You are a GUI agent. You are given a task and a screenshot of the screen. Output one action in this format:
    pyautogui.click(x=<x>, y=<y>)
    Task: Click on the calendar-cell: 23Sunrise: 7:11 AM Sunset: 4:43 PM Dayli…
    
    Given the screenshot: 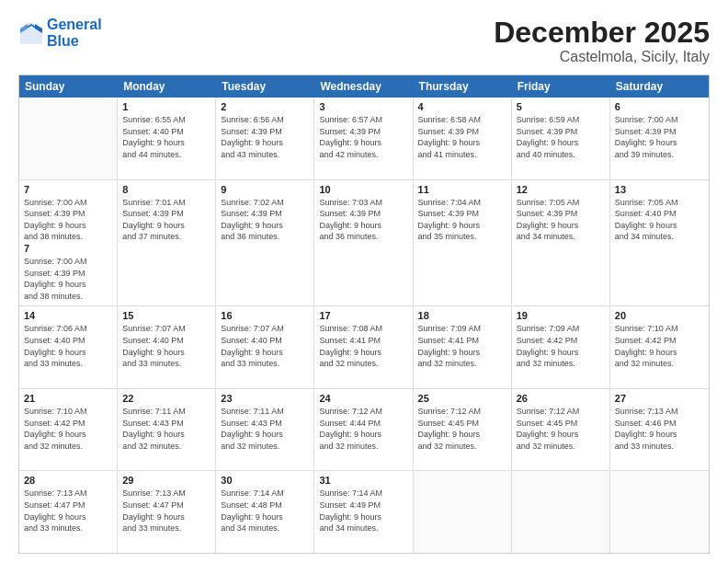 What is the action you would take?
    pyautogui.click(x=265, y=431)
    